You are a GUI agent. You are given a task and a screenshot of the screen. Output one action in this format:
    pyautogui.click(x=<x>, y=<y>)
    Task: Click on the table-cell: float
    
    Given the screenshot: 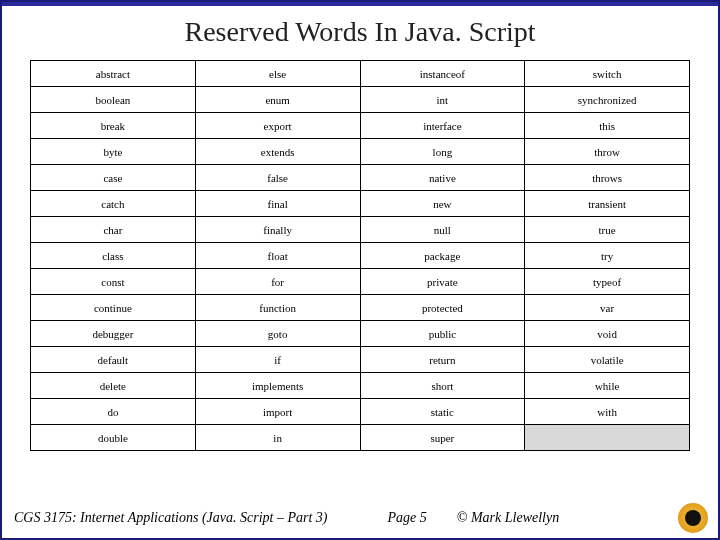 What is the action you would take?
    pyautogui.click(x=278, y=256)
    